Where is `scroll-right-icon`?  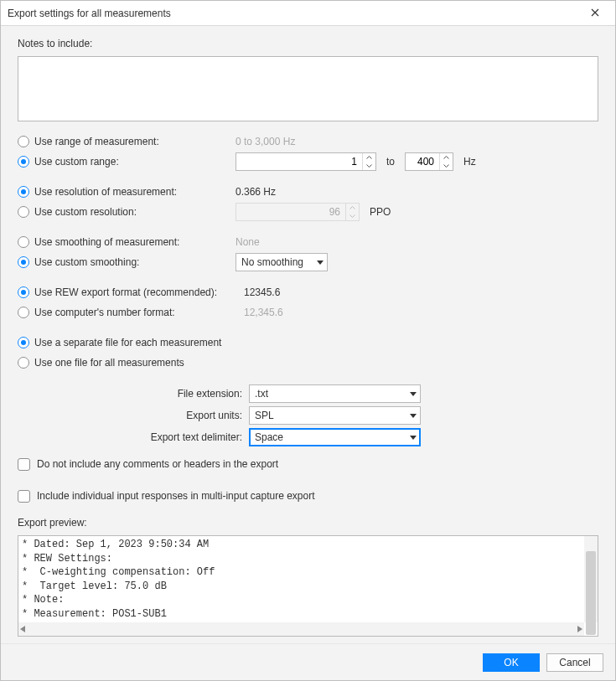 scroll-right-icon is located at coordinates (580, 629).